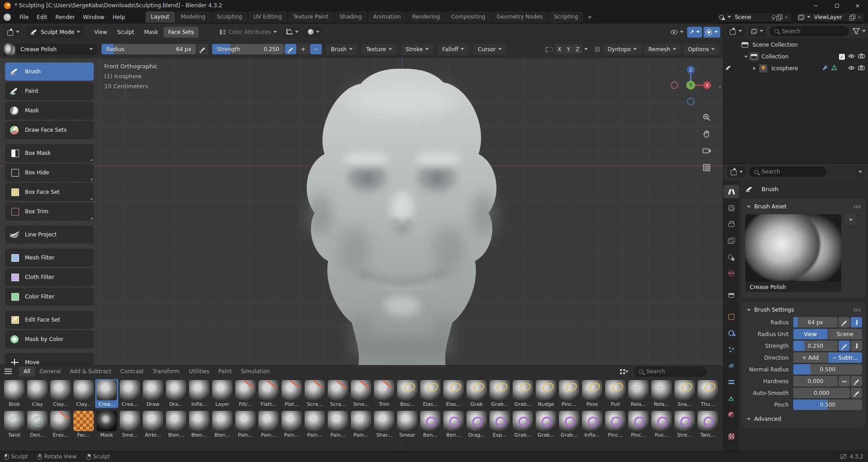 The height and width of the screenshot is (462, 868). Describe the element at coordinates (132, 371) in the screenshot. I see `shelf-tab: Contrast` at that location.